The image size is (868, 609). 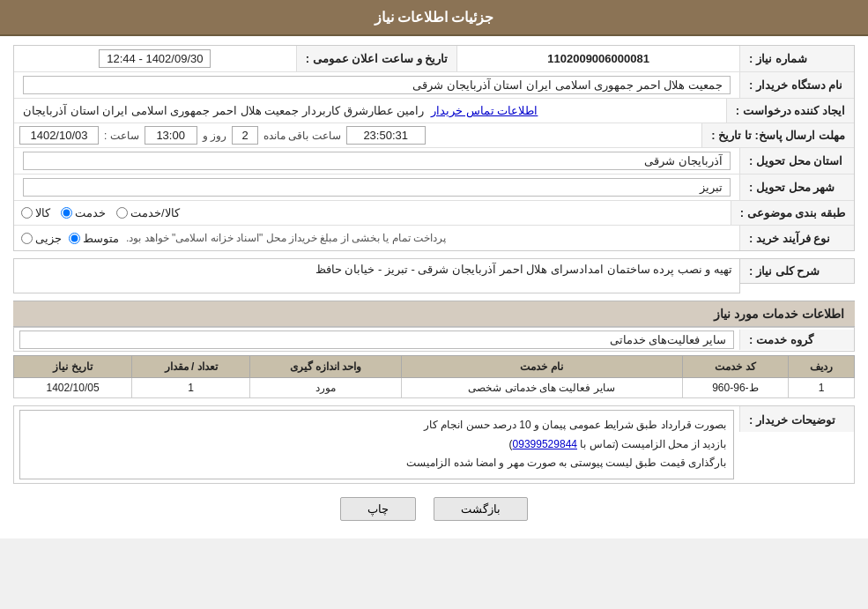 I want to click on needs-table: ردیف کد خدمت نام خدمت واحد اندازه گیری ت…, so click(x=434, y=377).